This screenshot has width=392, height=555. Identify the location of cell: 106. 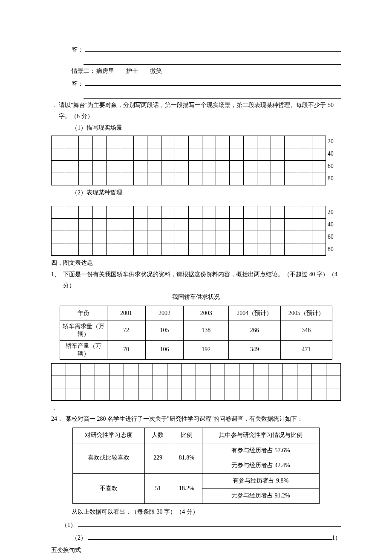
(164, 350).